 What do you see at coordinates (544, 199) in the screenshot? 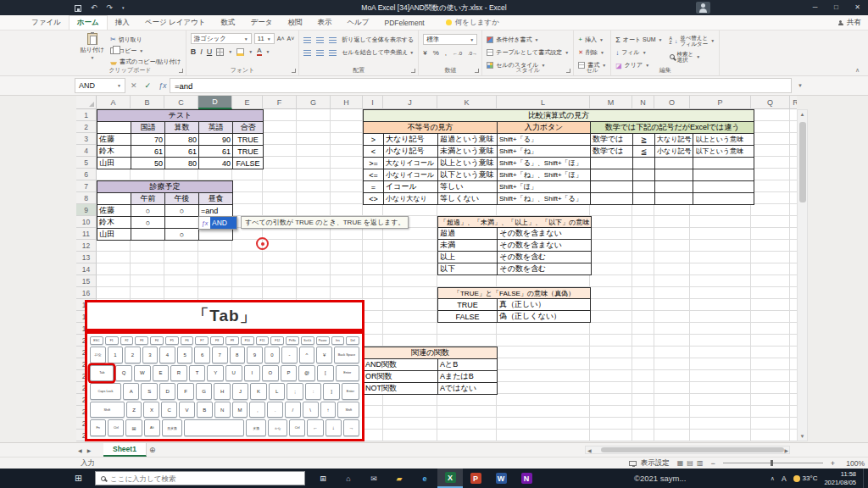
I see `cell: Shift+「ね」、Shift+「る」` at bounding box center [544, 199].